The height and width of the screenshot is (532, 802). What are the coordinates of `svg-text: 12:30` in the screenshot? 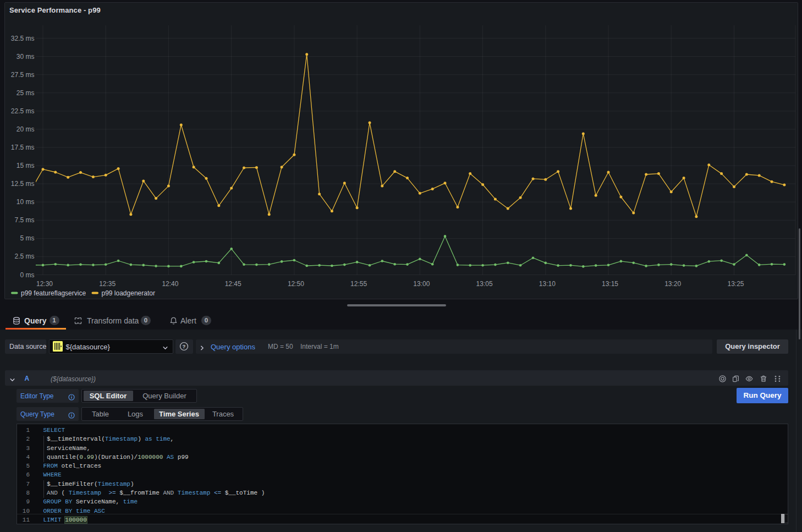 It's located at (45, 284).